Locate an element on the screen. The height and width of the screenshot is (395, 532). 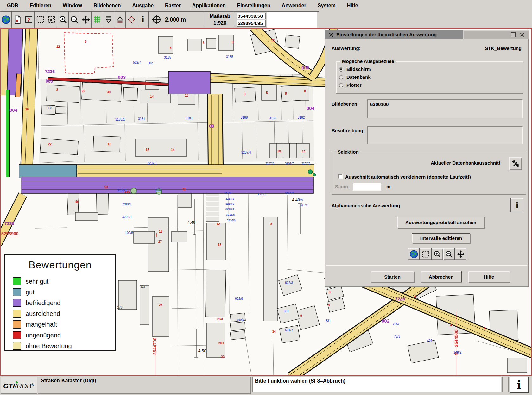
radio-bildschirm: Bildschirm is located at coordinates (431, 69).